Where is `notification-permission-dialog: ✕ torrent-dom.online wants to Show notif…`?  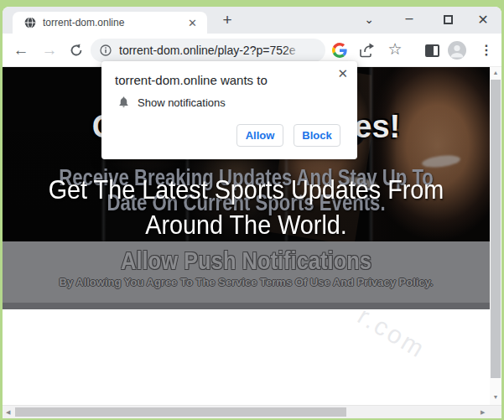 notification-permission-dialog: ✕ torrent-dom.online wants to Show notif… is located at coordinates (230, 111).